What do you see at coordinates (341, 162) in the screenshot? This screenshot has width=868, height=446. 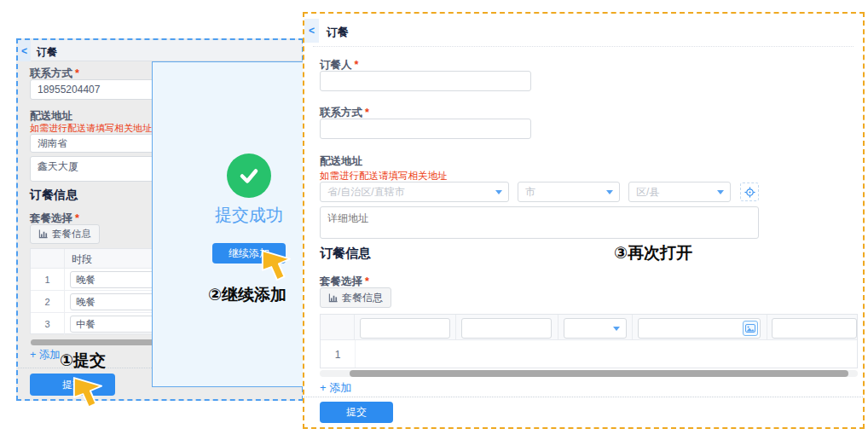 I see `address-label: 配送地址` at bounding box center [341, 162].